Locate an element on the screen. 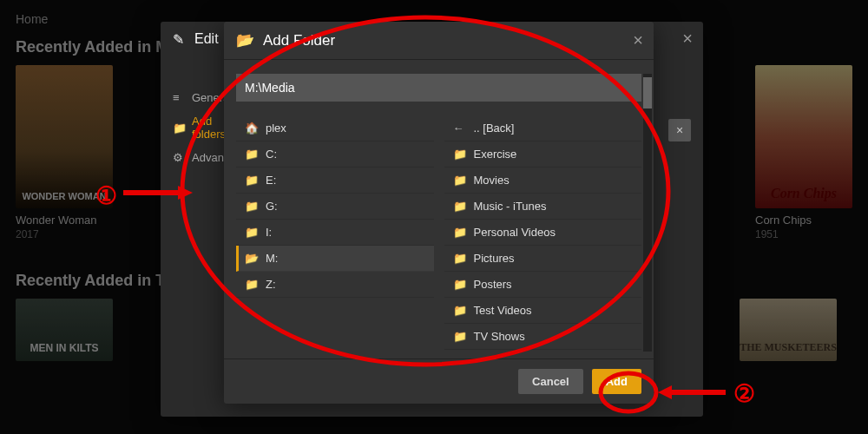 This screenshot has width=868, height=434. edit-modal-title: Edit is located at coordinates (207, 39).